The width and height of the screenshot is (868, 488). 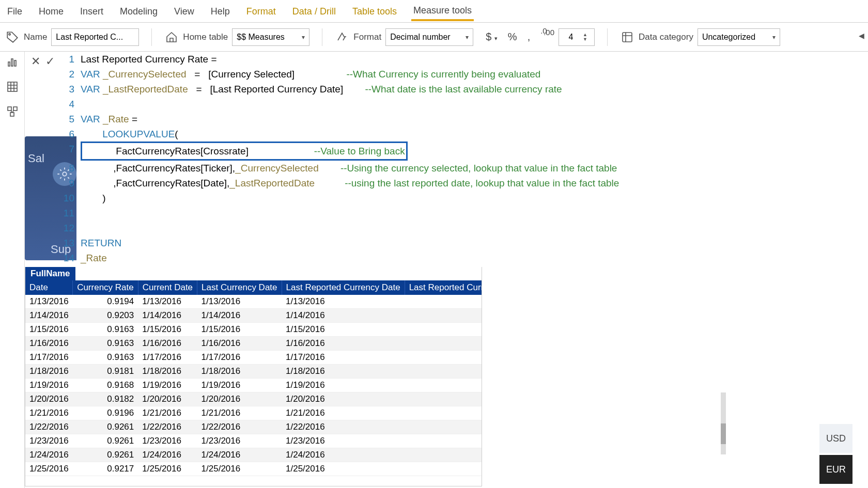 I want to click on decimals-input, so click(x=571, y=37).